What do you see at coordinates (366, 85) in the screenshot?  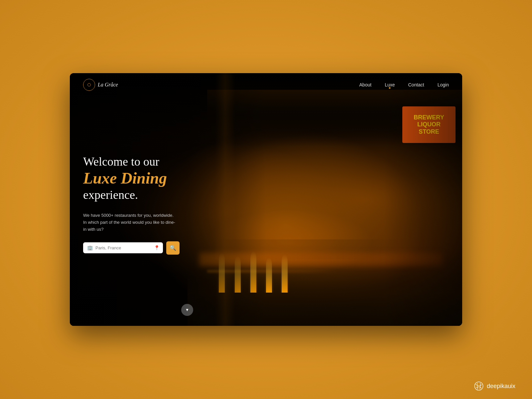 I see `nav-link-about: About` at bounding box center [366, 85].